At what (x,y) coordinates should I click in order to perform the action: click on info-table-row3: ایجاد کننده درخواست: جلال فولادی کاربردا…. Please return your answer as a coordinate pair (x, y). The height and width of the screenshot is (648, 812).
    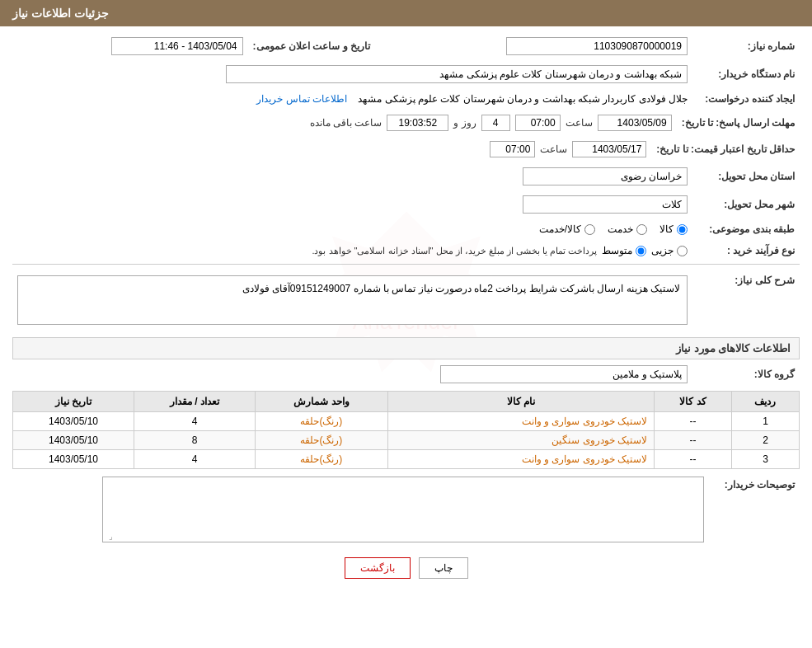
    Looking at the image, I should click on (406, 99).